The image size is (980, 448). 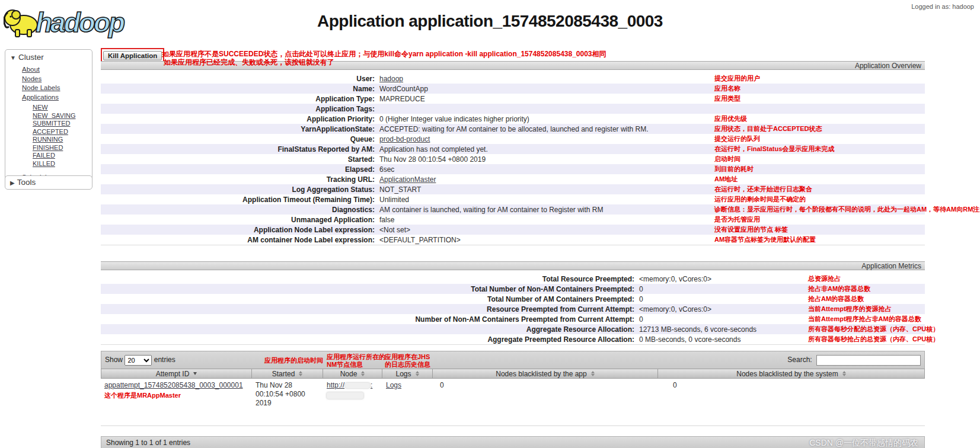 I want to click on main-content: Kill Application 如果应用程序不是SUCCEEDED状态，点击此…, so click(x=513, y=55).